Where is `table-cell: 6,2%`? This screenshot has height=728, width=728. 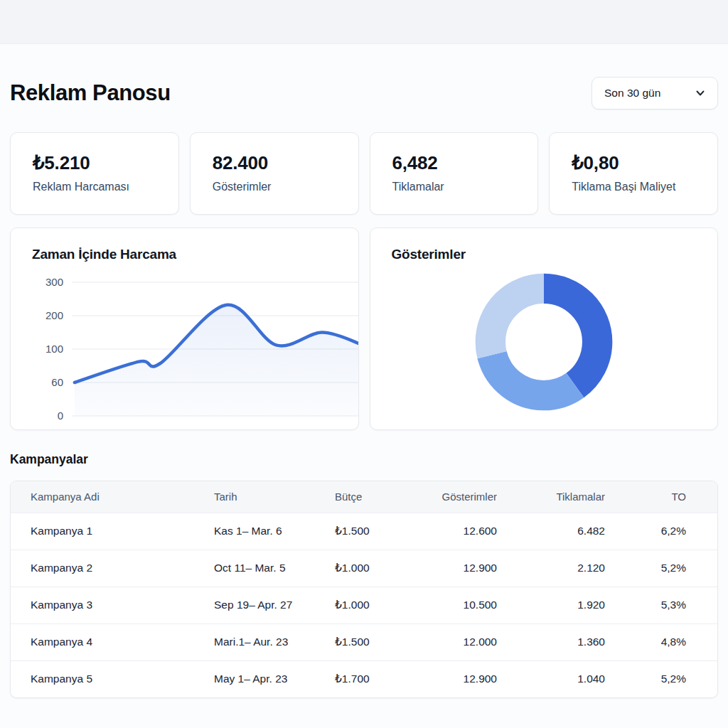
table-cell: 6,2% is located at coordinates (661, 531).